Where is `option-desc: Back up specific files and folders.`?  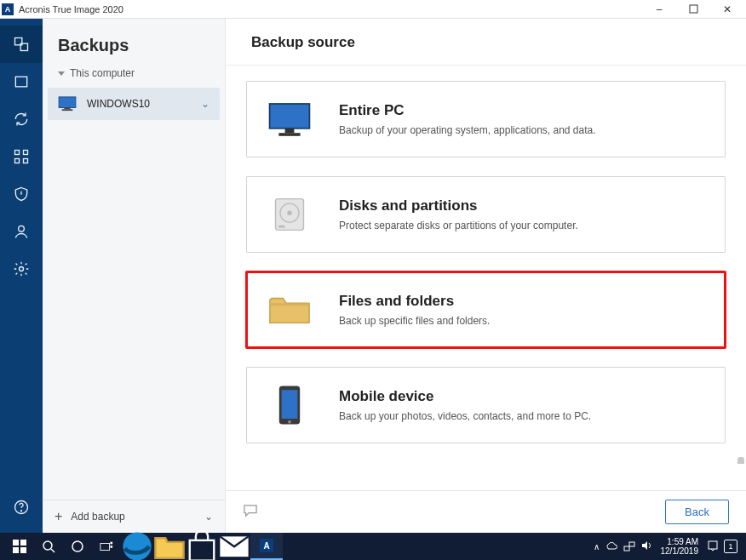 option-desc: Back up specific files and folders. is located at coordinates (414, 321).